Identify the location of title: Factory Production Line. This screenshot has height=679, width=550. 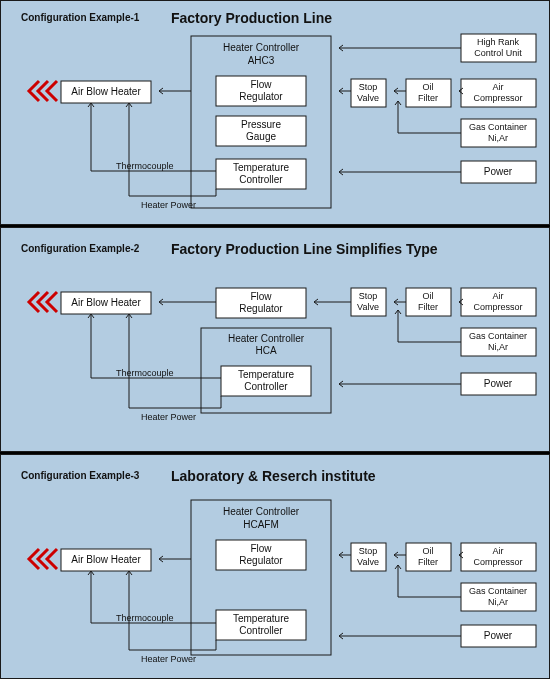
(252, 18).